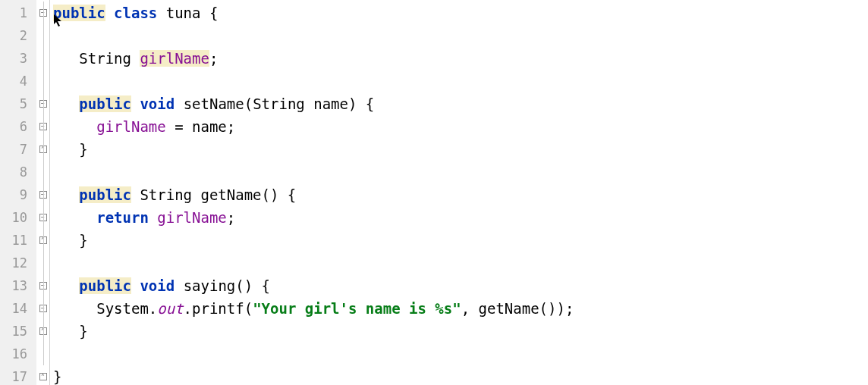 The width and height of the screenshot is (868, 385). I want to click on line-number: 3, so click(18, 58).